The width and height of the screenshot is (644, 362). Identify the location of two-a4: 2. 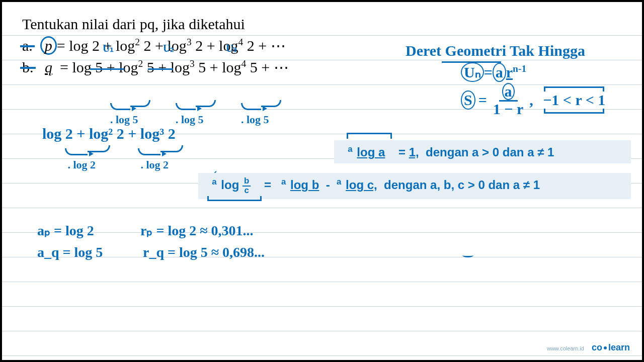
(251, 45).